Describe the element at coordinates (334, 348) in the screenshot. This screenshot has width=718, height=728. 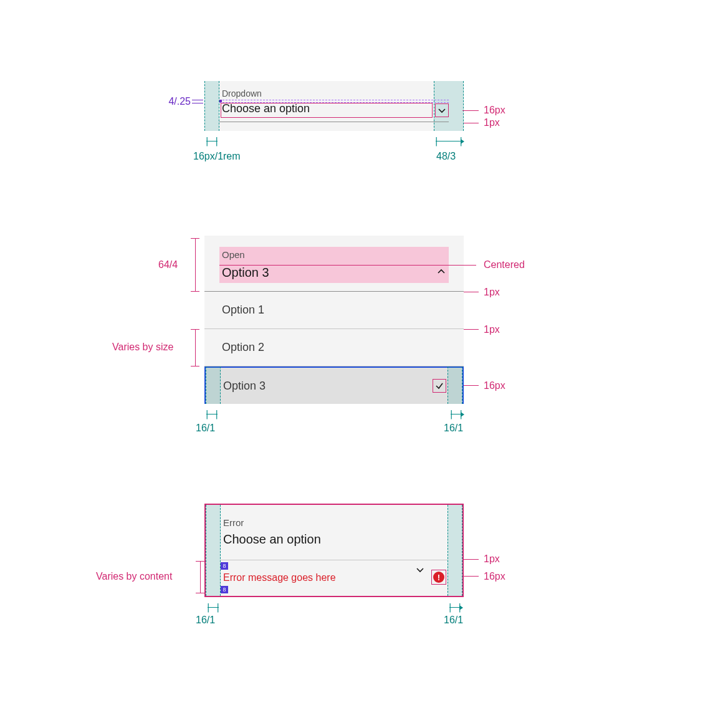
I see `option-item: Option 2` at that location.